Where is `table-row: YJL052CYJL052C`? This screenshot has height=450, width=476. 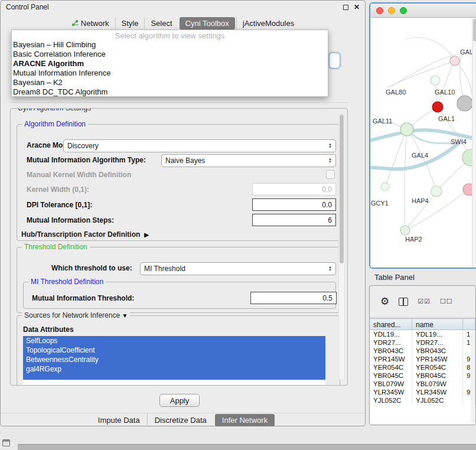
table-row: YJL052CYJL052C is located at coordinates (423, 400).